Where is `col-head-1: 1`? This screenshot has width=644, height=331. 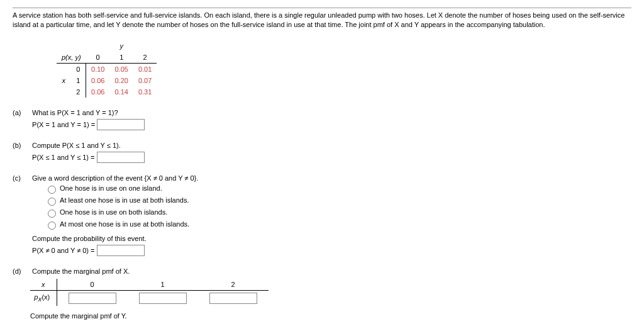 col-head-1: 1 is located at coordinates (121, 58).